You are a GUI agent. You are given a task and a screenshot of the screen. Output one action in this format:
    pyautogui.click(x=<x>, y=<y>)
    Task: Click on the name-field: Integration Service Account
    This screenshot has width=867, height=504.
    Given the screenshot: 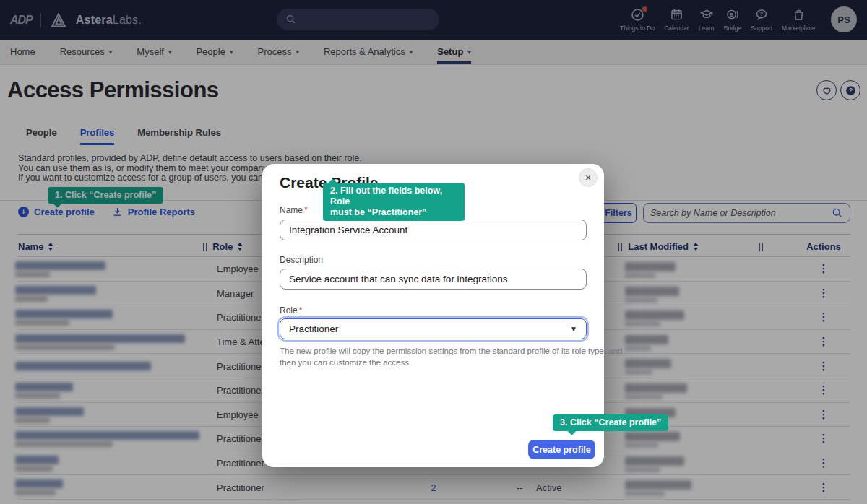 What is the action you would take?
    pyautogui.click(x=434, y=230)
    